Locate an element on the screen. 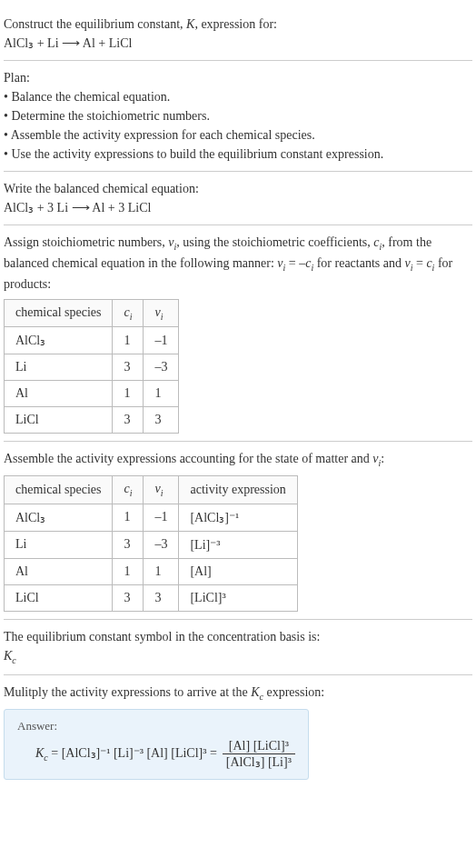 Image resolution: width=476 pixels, height=868 pixels. fraction-numerator: [Al] [LiCl]³ is located at coordinates (259, 747).